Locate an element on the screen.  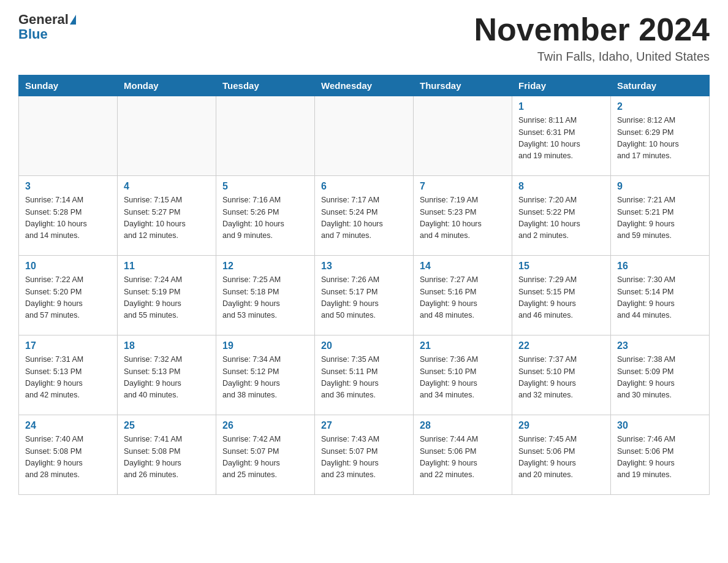
day-info: Sunrise: 7:15 AM Sunset: 5:27 PM Dayligh… is located at coordinates (167, 218).